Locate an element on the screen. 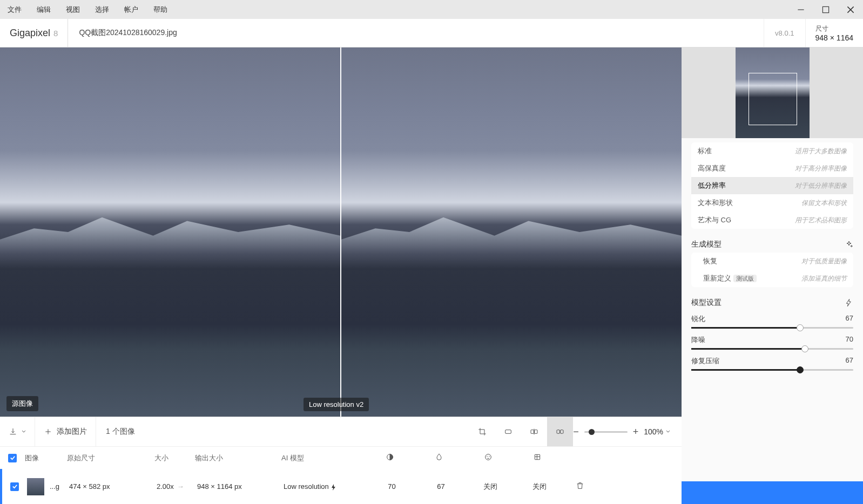 The width and height of the screenshot is (863, 504). zoom-out-button: − is located at coordinates (576, 432).